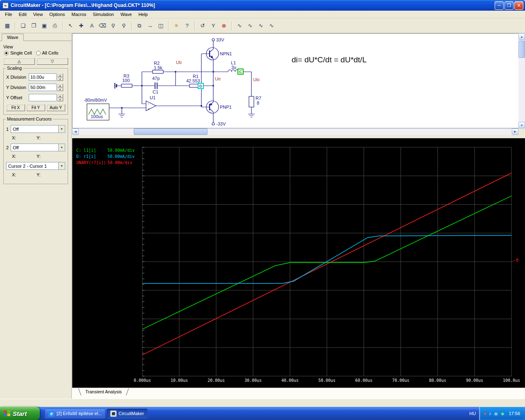 The width and height of the screenshot is (525, 420). What do you see at coordinates (92, 26) in the screenshot?
I see `text-tool: A` at bounding box center [92, 26].